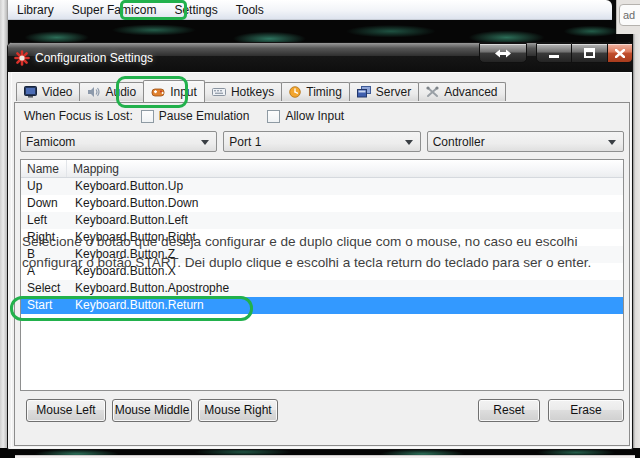  I want to click on reset-button: Reset, so click(509, 410).